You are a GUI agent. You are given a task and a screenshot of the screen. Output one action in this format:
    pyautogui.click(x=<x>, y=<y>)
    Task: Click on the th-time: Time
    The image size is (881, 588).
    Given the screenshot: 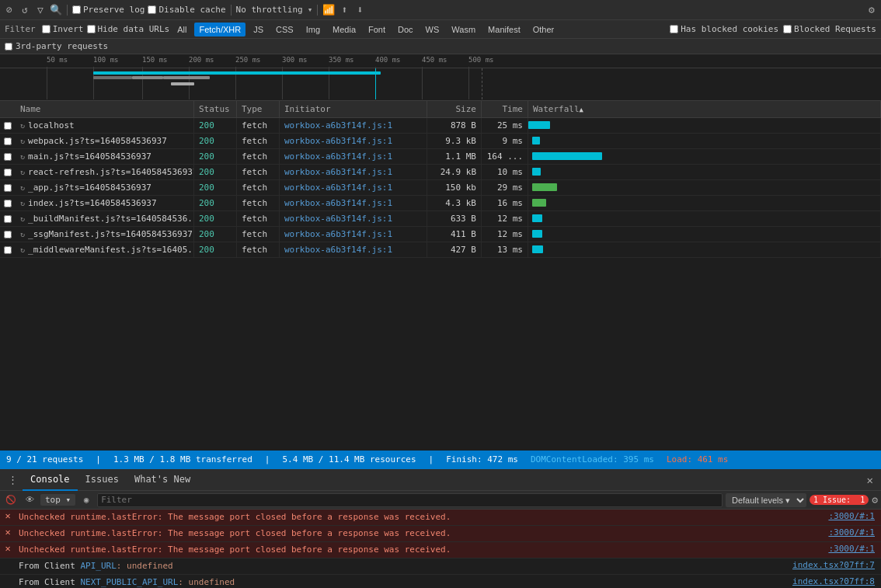 What is the action you would take?
    pyautogui.click(x=505, y=109)
    